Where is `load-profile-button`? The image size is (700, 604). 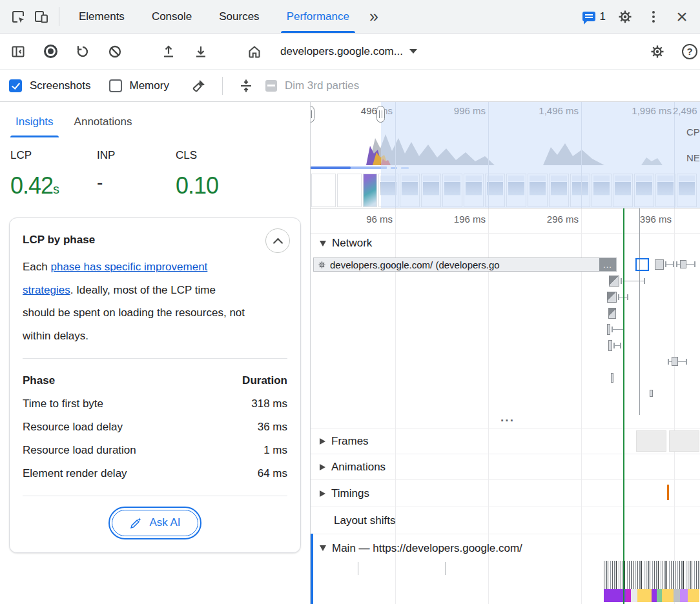
load-profile-button is located at coordinates (169, 52).